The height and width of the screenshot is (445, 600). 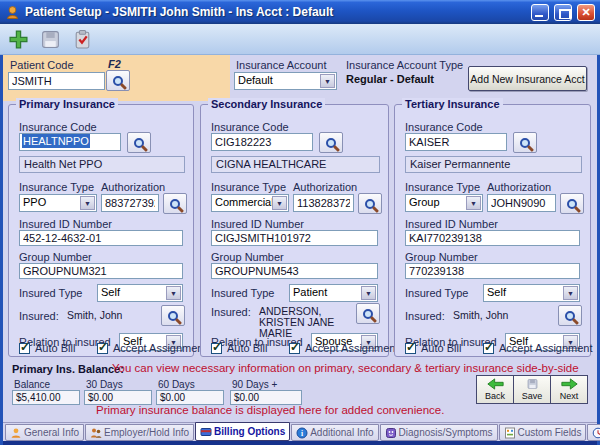 What do you see at coordinates (334, 293) in the screenshot?
I see `insured-type-select: Patient` at bounding box center [334, 293].